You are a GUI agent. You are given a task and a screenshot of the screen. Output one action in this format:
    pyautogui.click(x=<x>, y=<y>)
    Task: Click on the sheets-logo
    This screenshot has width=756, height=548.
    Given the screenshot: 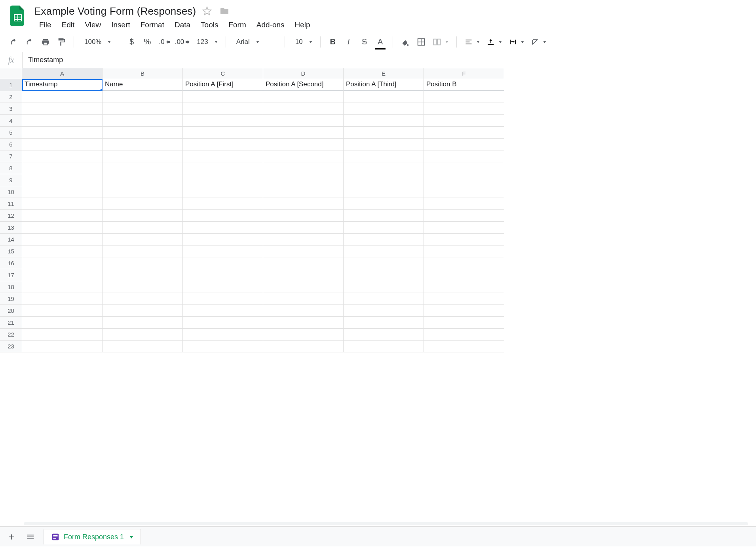 What is the action you would take?
    pyautogui.click(x=18, y=16)
    